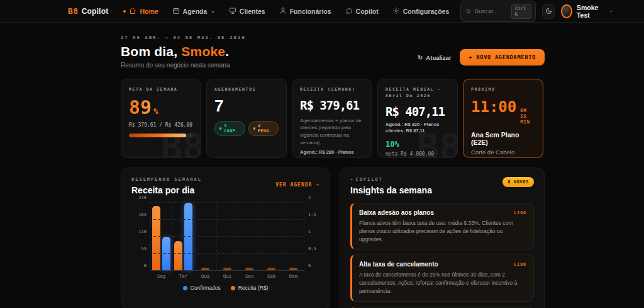 The height and width of the screenshot is (308, 644). What do you see at coordinates (349, 11) in the screenshot?
I see `chat-icon` at bounding box center [349, 11].